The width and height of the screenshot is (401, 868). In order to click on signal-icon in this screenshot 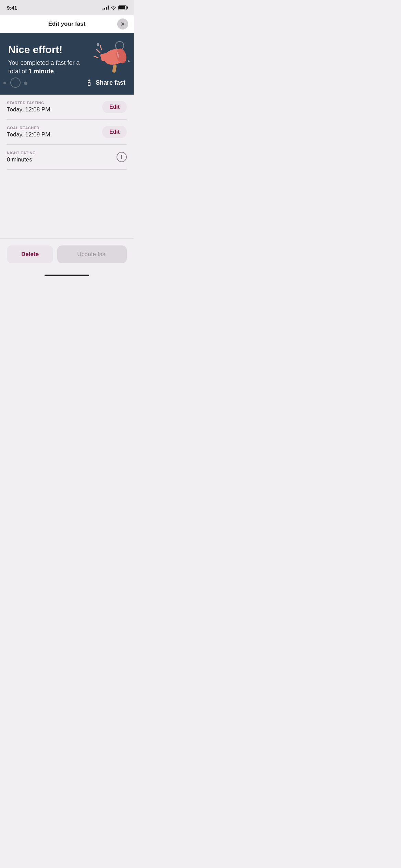, I will do `click(106, 8)`.